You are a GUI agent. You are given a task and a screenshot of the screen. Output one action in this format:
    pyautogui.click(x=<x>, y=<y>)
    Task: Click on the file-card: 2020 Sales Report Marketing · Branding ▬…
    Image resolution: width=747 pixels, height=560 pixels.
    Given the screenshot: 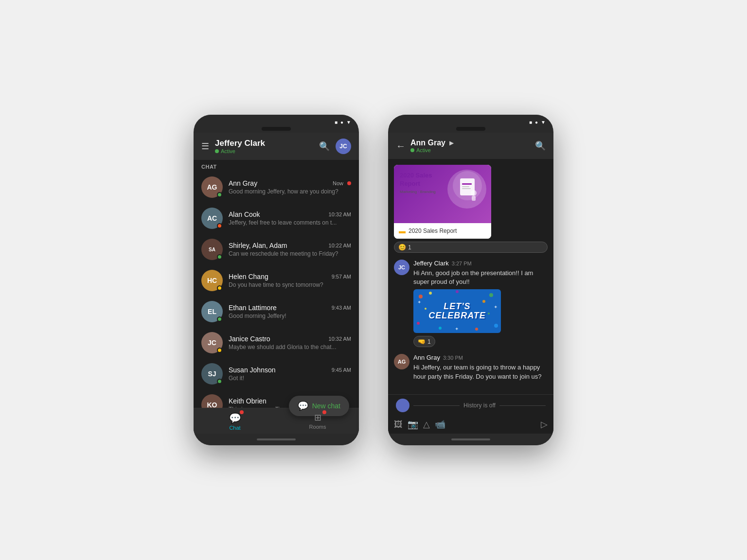 What is the action you would take?
    pyautogui.click(x=443, y=202)
    